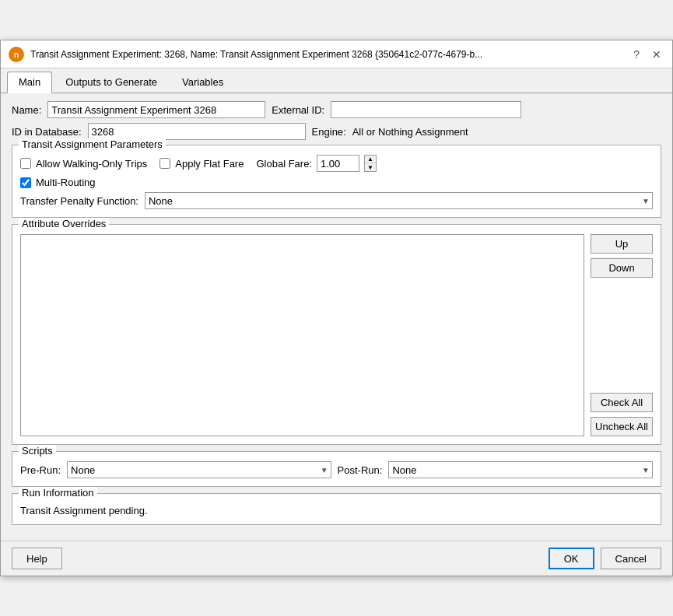  Describe the element at coordinates (156, 110) in the screenshot. I see `name-input` at that location.